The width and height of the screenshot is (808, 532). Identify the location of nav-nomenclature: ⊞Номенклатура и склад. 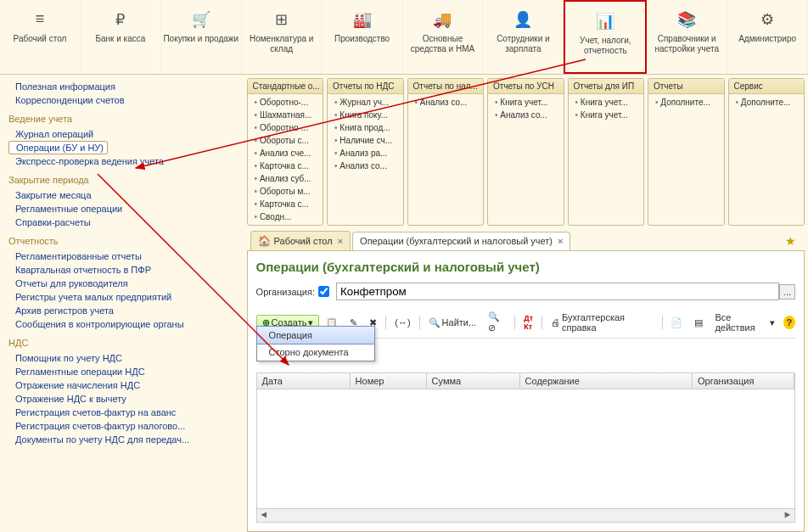
(282, 37).